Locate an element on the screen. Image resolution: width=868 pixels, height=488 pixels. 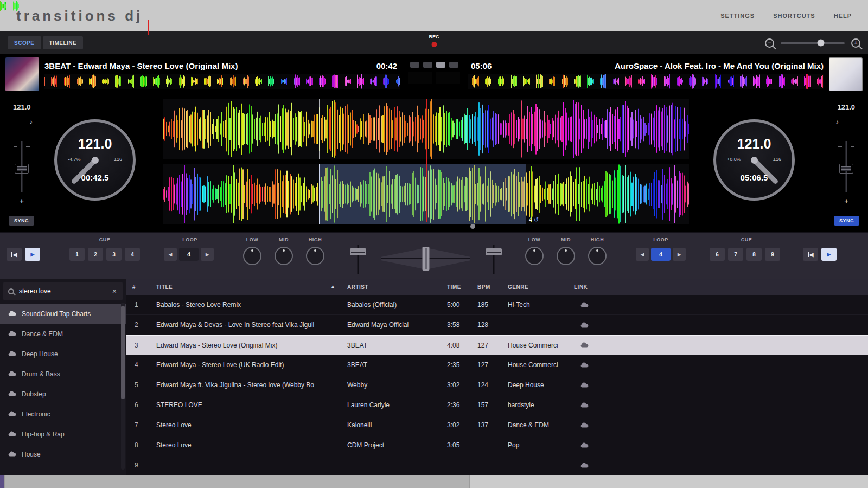
deck-a-loop-halve-button: ◀ is located at coordinates (170, 254).